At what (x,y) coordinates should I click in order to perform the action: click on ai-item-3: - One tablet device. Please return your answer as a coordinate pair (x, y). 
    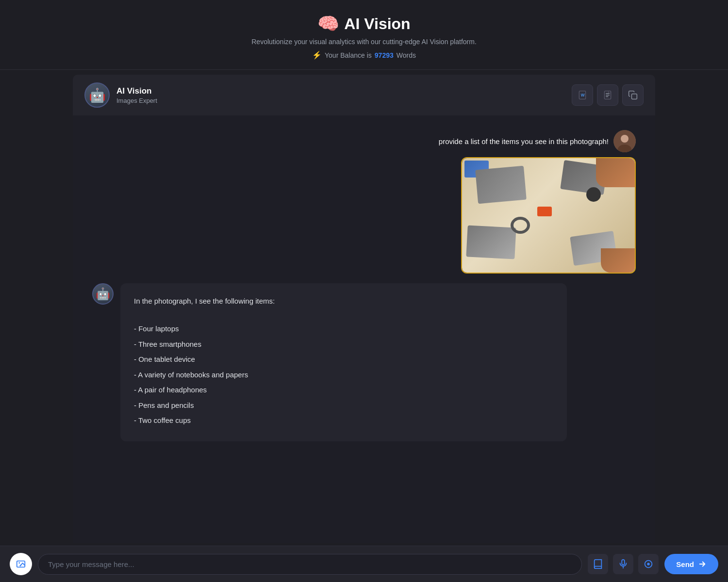
    Looking at the image, I should click on (344, 359).